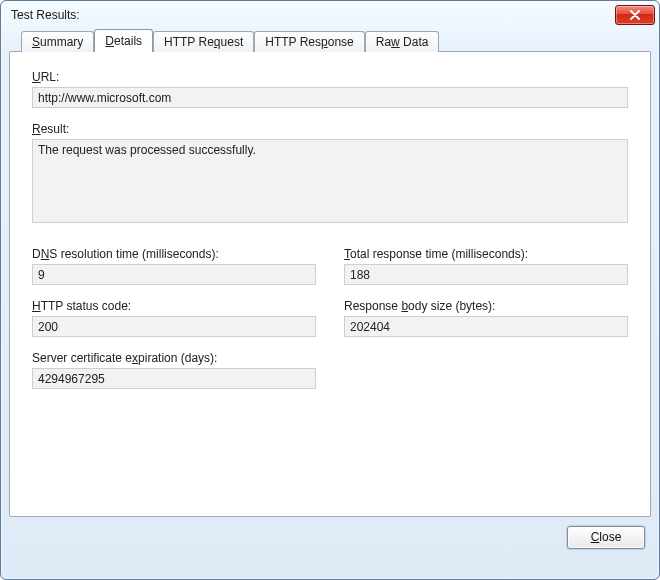  What do you see at coordinates (310, 42) in the screenshot?
I see `tab-http-response: HTTP Response` at bounding box center [310, 42].